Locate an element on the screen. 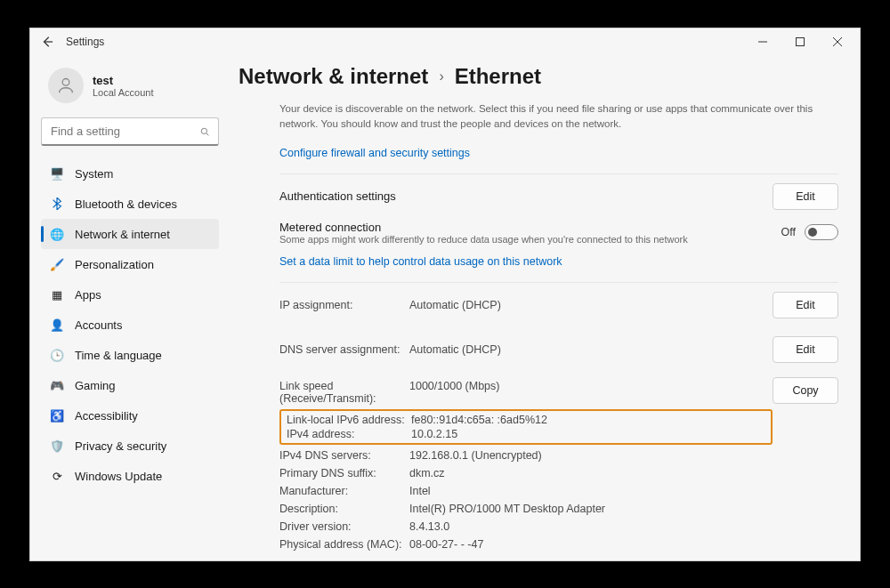 Image resolution: width=890 pixels, height=588 pixels. nav-item-label: Accounts is located at coordinates (98, 326).